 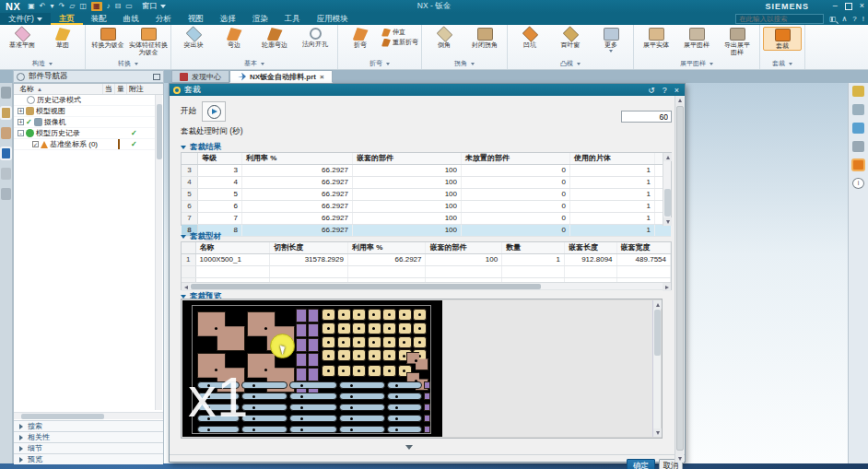 What do you see at coordinates (6, 173) in the screenshot?
I see `history-icon` at bounding box center [6, 173].